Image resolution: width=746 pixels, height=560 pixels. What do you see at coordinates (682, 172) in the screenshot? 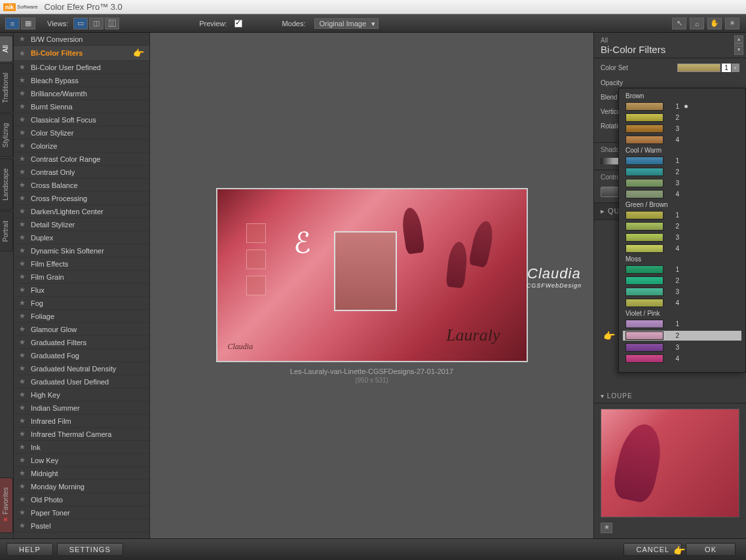
I see `swatch-option: 2` at bounding box center [682, 172].